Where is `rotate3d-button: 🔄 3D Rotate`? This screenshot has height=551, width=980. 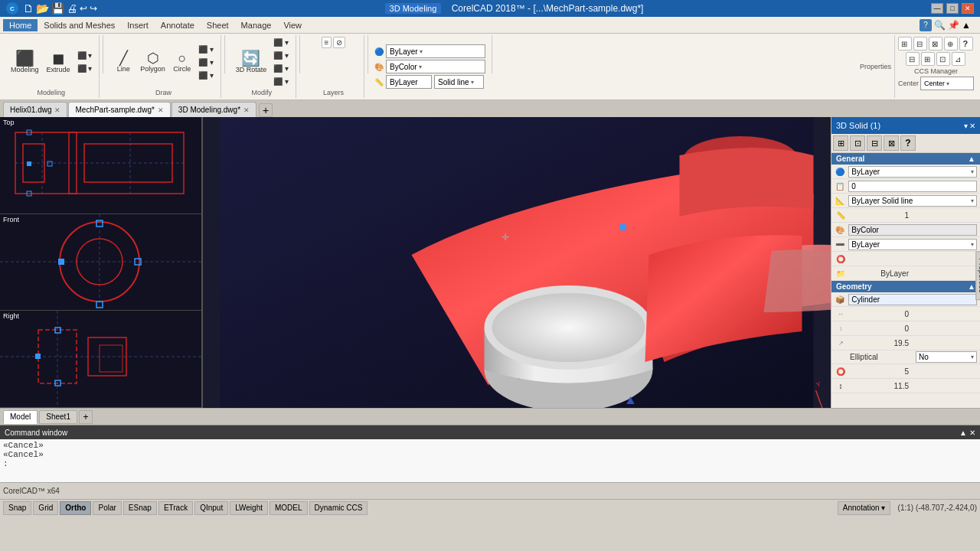
rotate3d-button: 🔄 3D Rotate is located at coordinates (251, 62).